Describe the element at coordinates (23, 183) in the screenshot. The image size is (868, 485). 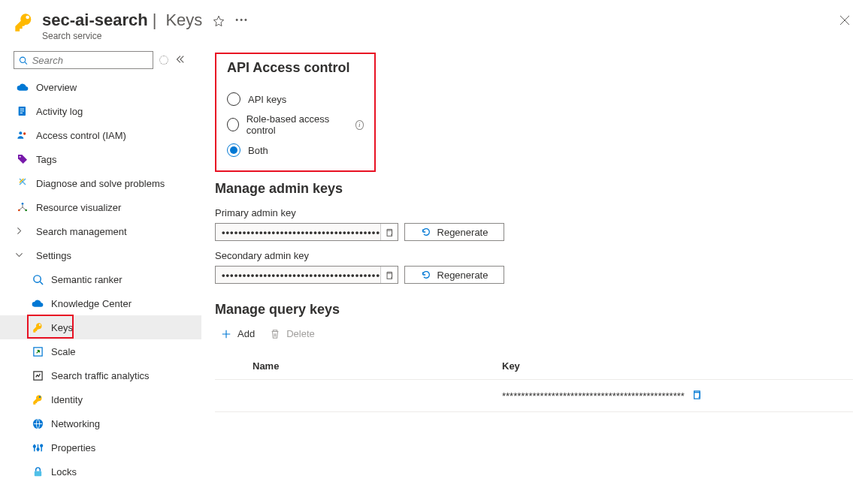
I see `diagnose-icon` at that location.